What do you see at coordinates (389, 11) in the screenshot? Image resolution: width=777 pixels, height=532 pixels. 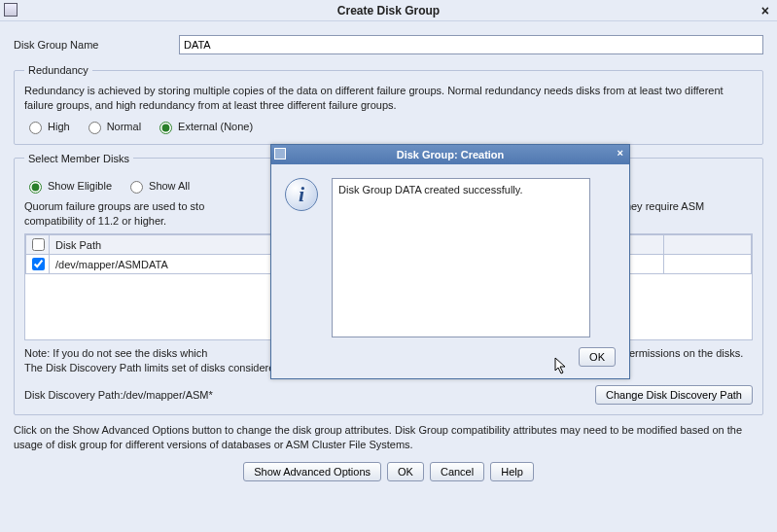 I see `main-window-titlebar: Create Disk Group ×` at bounding box center [389, 11].